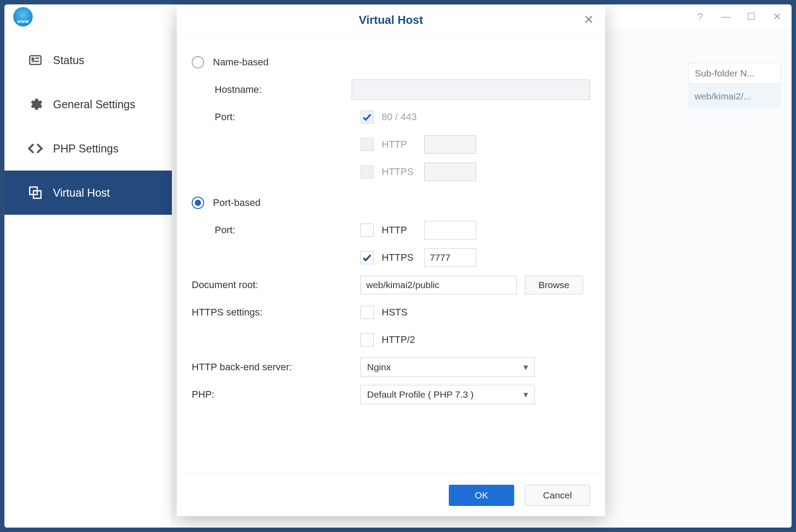 The width and height of the screenshot is (796, 532). Describe the element at coordinates (276, 312) in the screenshot. I see `https-settings-label: HTTPS settings:` at that location.